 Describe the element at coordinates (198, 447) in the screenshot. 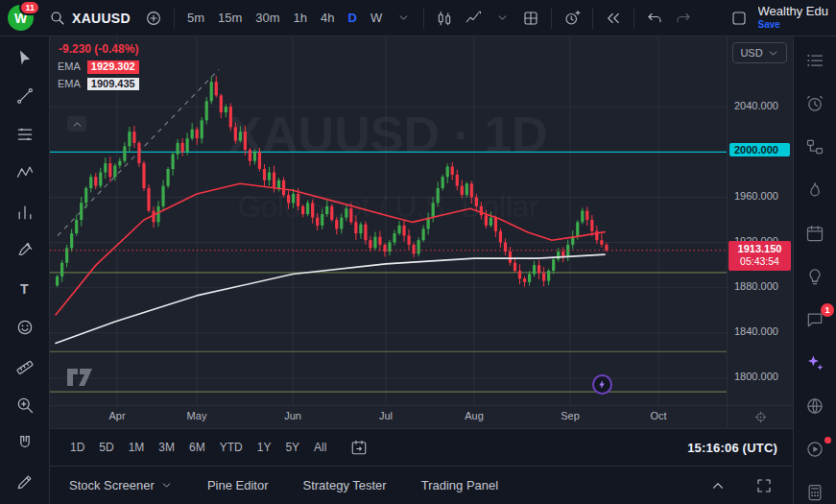

I see `range-6m: 6M` at that location.